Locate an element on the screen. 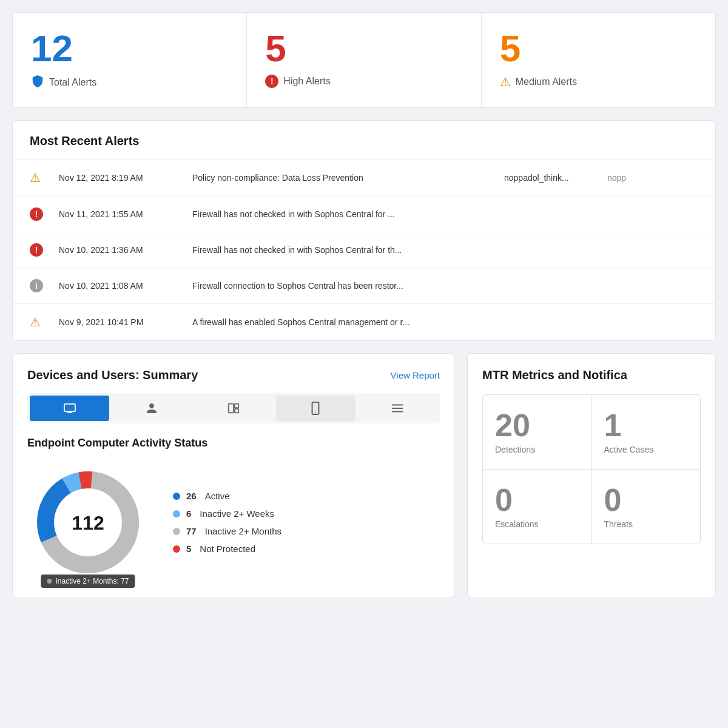 This screenshot has height=728, width=728. devices-header: Devices and Users: Summary View Report is located at coordinates (234, 375).